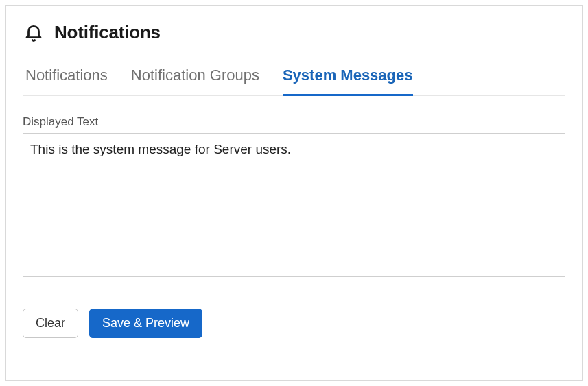 The width and height of the screenshot is (588, 386). Describe the element at coordinates (294, 122) in the screenshot. I see `displayed-text-label: Displayed Text` at that location.